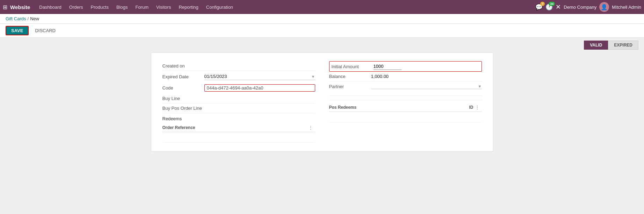  What do you see at coordinates (539, 7) in the screenshot?
I see `chat-notification: 💬 7` at bounding box center [539, 7].